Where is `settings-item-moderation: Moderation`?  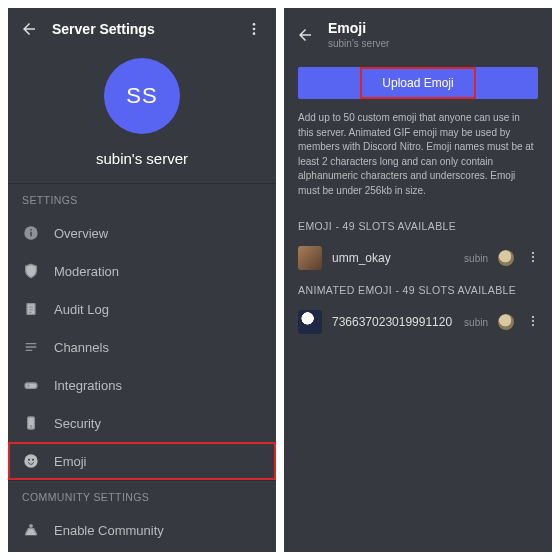
settings-item-moderation: Moderation is located at coordinates (142, 271).